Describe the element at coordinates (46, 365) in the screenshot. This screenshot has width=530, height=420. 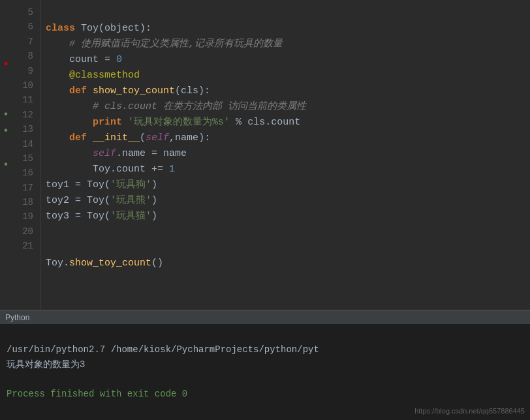
I see `console-result-line: 玩具对象的数量为3` at that location.